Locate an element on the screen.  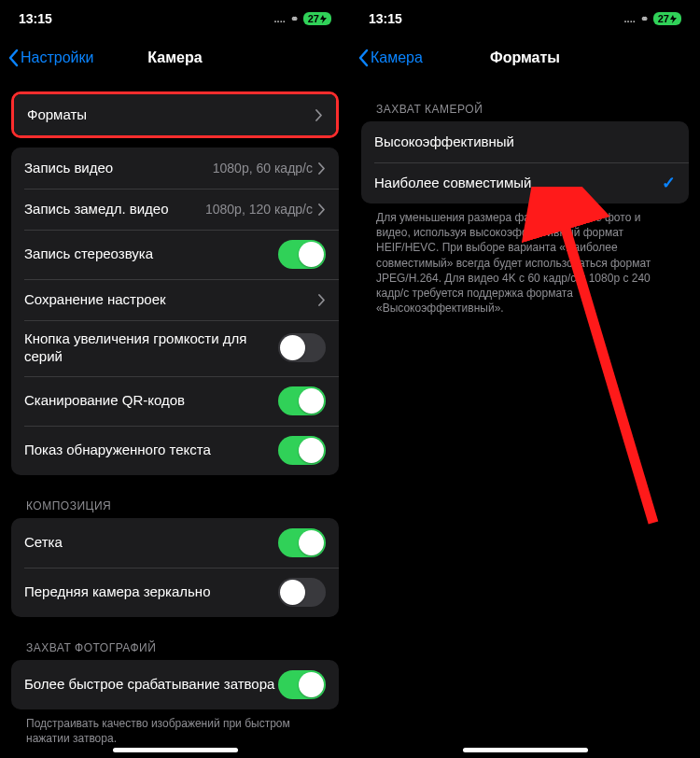
toggle-volume-burst is located at coordinates (302, 347).